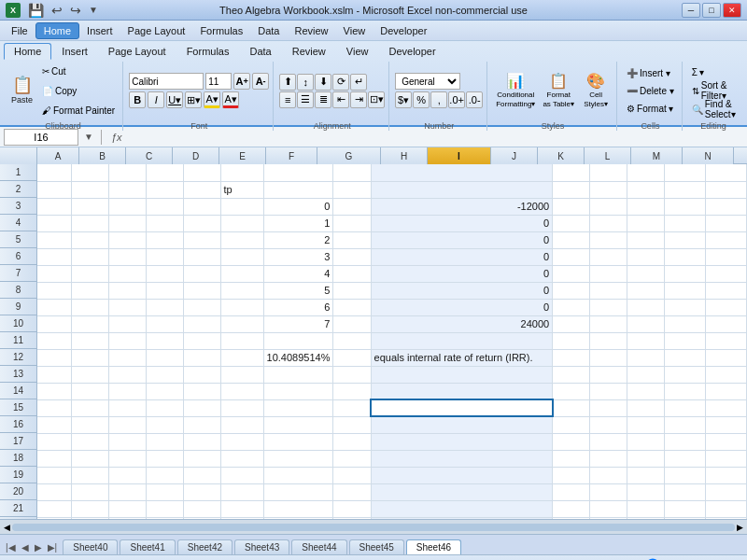  Describe the element at coordinates (19, 374) in the screenshot. I see `row-header-13: 13` at that location.